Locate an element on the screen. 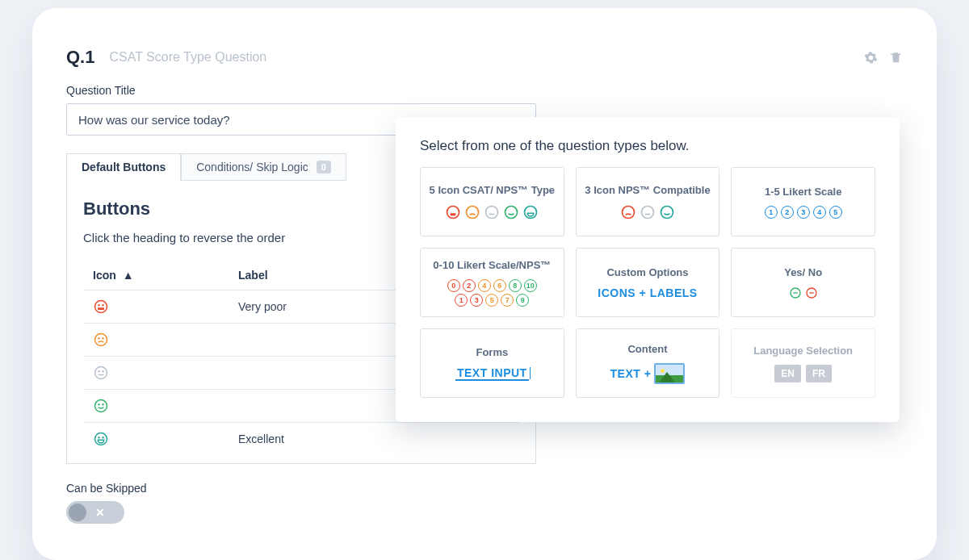 This screenshot has width=969, height=560. option-5-icon-csat: 5 Icon CSAT/ NPS™ Type is located at coordinates (493, 202).